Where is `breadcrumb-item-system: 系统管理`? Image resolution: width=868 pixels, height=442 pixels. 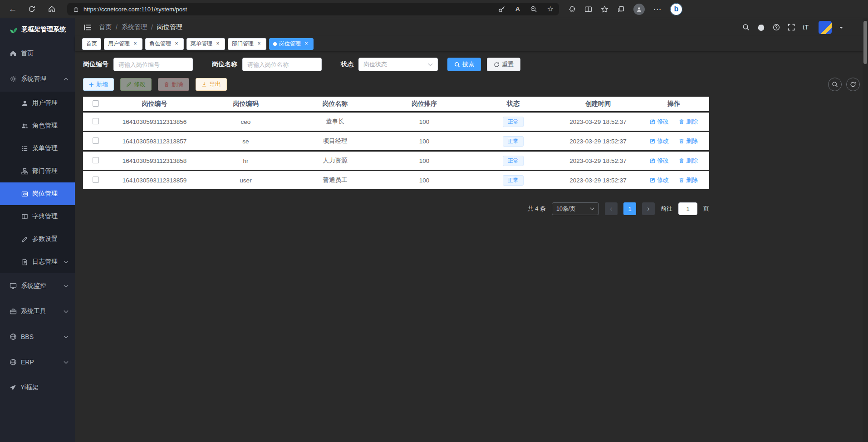 breadcrumb-item-system: 系统管理 is located at coordinates (134, 27).